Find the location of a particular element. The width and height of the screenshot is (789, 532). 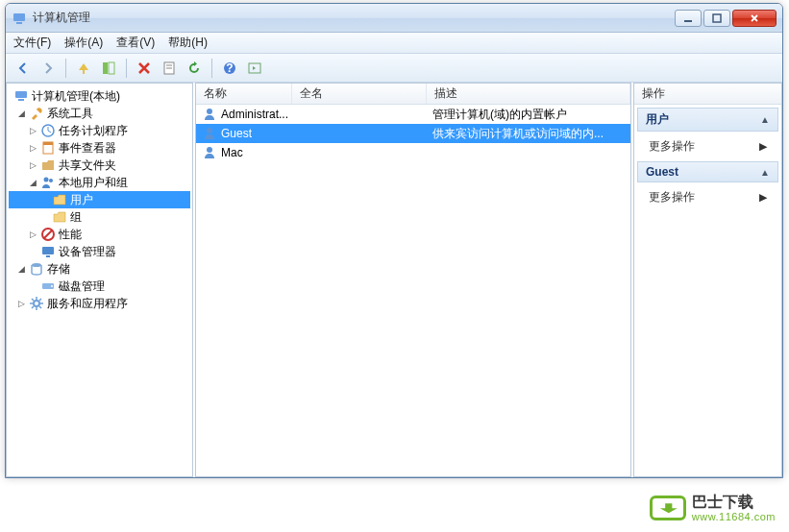

show-hide-tree-button is located at coordinates (109, 68).